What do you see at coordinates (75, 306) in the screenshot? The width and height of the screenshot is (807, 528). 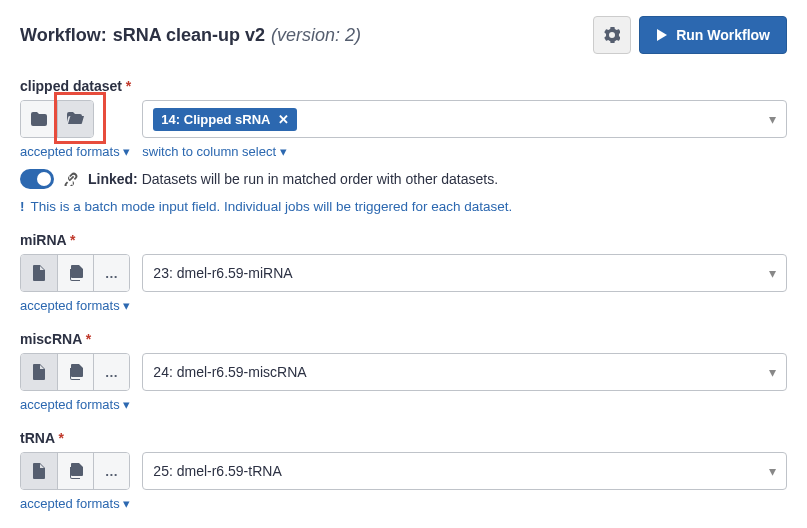 I see `accepted-formats-mirna: accepted formats ▾` at bounding box center [75, 306].